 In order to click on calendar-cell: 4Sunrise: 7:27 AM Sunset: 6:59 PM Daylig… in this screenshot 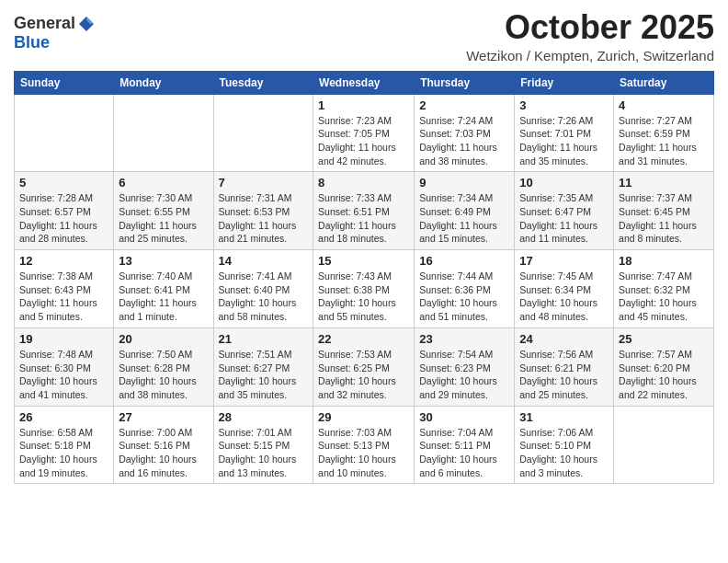, I will do `click(664, 132)`.